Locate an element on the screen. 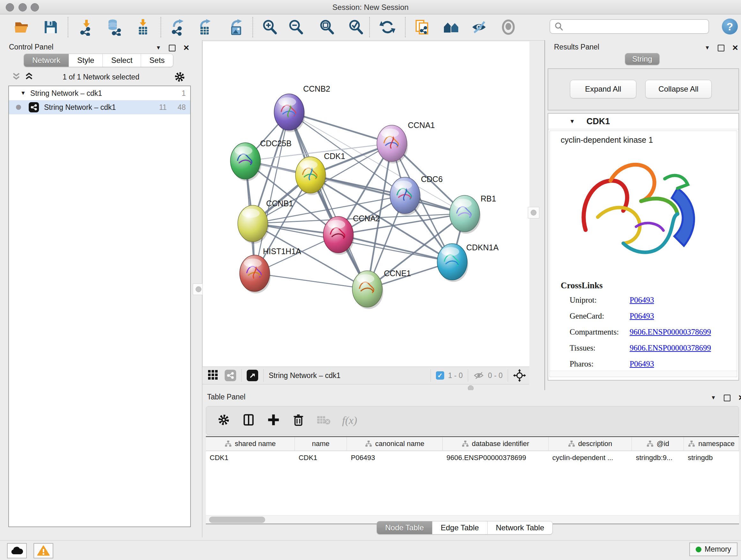 The image size is (741, 560). scrollbar-thumb is located at coordinates (237, 519).